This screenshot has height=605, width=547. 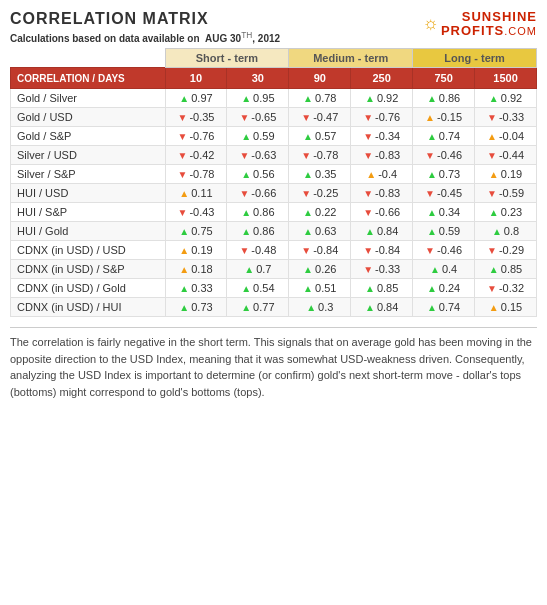 I want to click on value-text: -0.63, so click(x=264, y=155).